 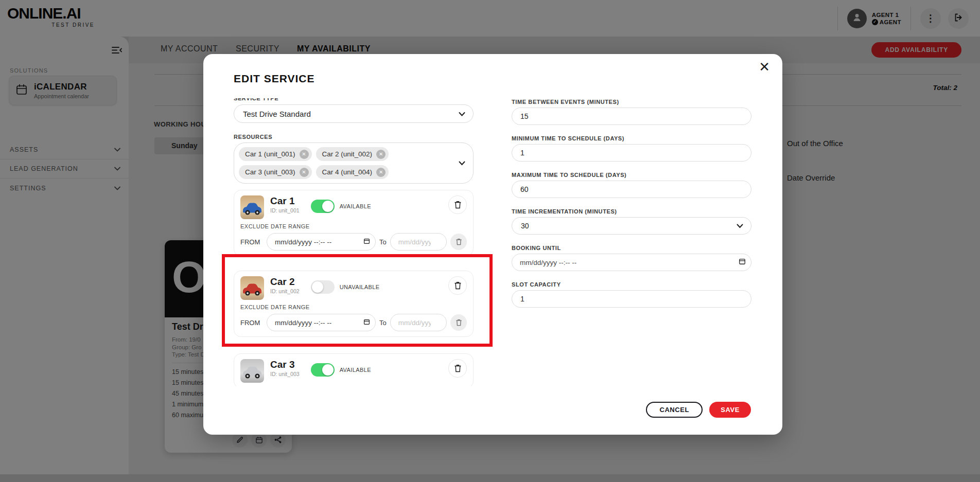 What do you see at coordinates (323, 287) in the screenshot?
I see `car2-availability-toggle` at bounding box center [323, 287].